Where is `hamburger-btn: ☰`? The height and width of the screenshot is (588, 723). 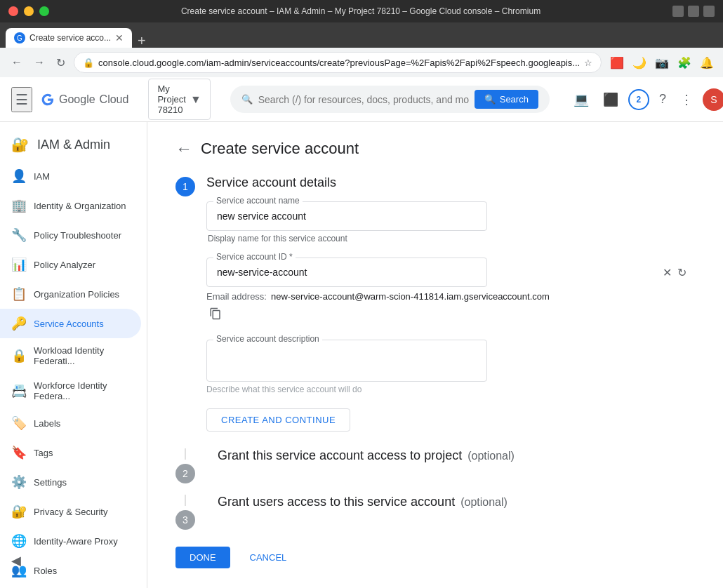
hamburger-btn: ☰ is located at coordinates (22, 100).